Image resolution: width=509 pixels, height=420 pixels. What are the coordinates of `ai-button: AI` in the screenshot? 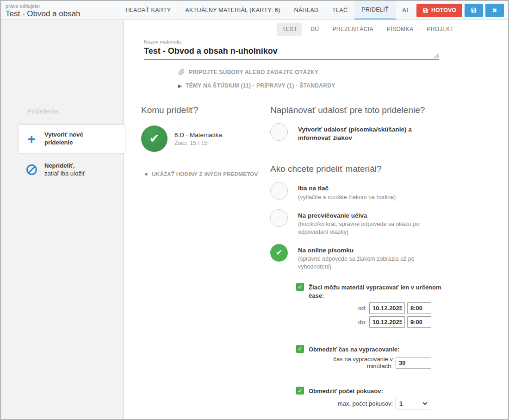 It's located at (406, 10).